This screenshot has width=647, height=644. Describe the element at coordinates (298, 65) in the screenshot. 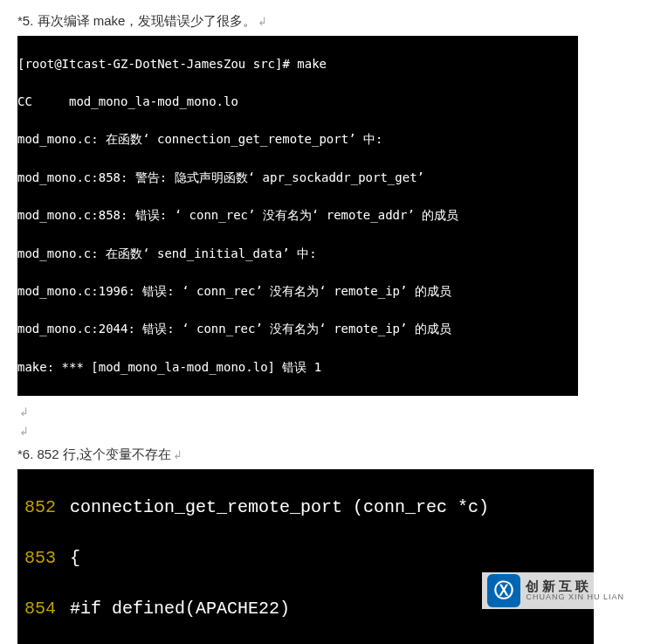

I see `terminal-prompt-line: [root@Itcast-GZ-DotNet-JamesZou src]# ma…` at that location.